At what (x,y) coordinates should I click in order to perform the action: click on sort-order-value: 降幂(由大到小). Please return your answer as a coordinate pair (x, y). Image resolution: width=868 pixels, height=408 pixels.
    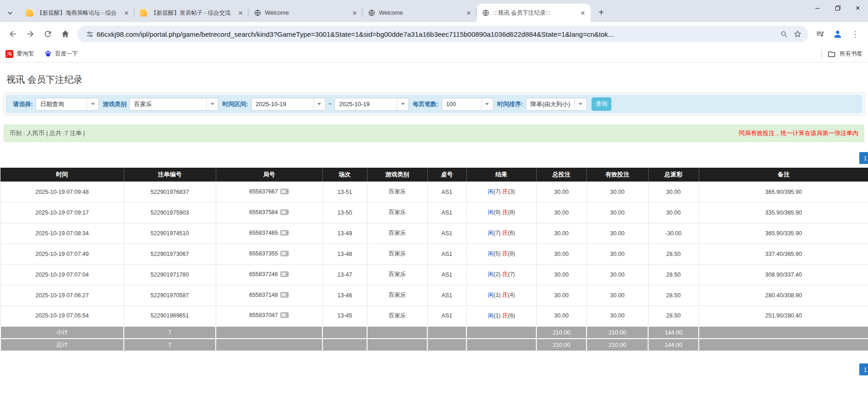
    Looking at the image, I should click on (550, 104).